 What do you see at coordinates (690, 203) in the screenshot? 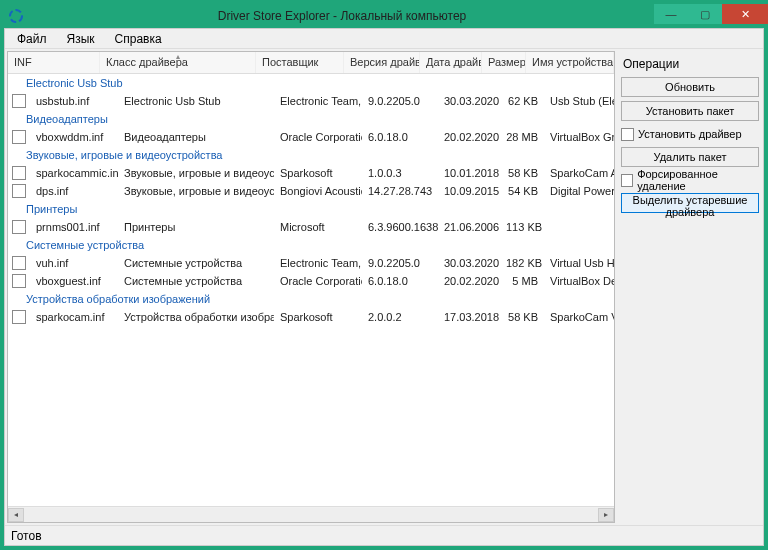
I see `select-old-drivers-button: Выделить устаревшие драйвера` at bounding box center [690, 203].